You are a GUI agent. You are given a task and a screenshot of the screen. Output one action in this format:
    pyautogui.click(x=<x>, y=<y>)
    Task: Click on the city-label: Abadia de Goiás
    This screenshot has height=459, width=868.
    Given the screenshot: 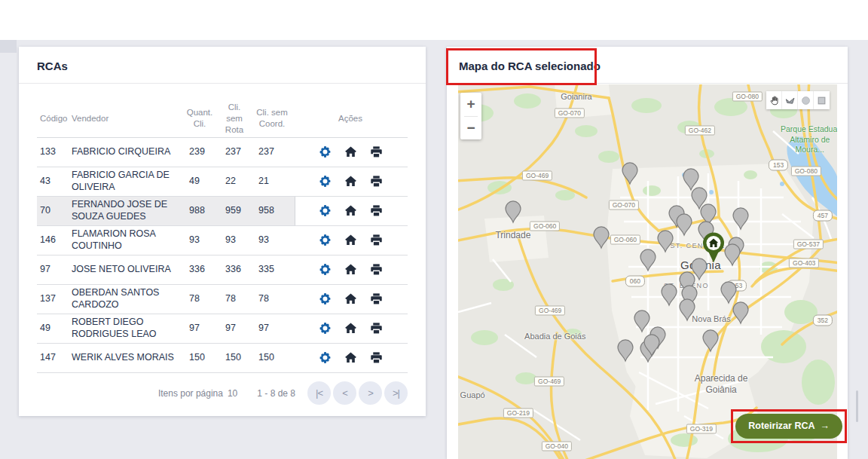 What is the action you would take?
    pyautogui.click(x=555, y=337)
    